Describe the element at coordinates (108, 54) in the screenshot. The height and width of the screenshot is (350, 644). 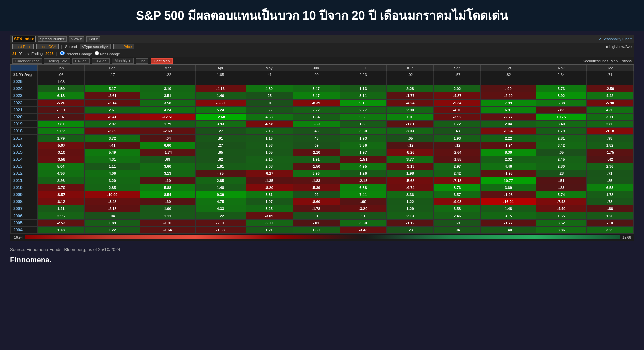
I see `net-change-radio: Net Change` at that location.